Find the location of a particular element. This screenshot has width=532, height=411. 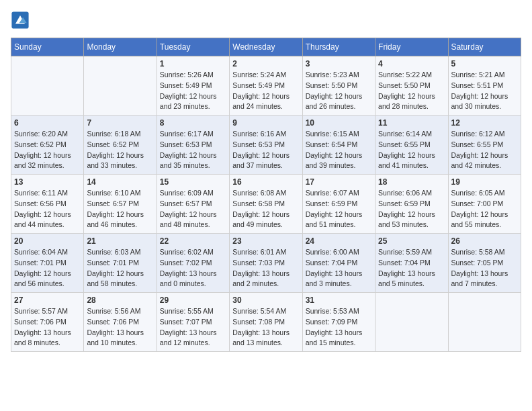

calendar-cell: 19Sunrise: 6:05 AMSunset: 7:00 PMDayligh… is located at coordinates (484, 204).